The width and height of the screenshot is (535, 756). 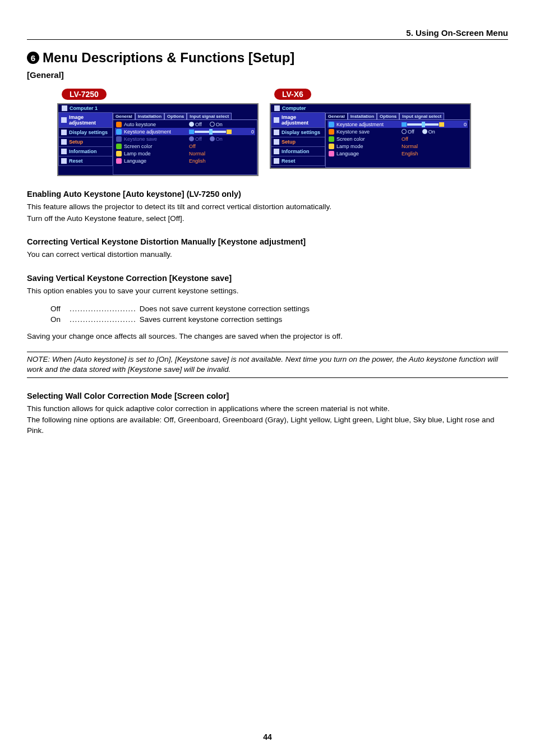 I want to click on model-pill-lv7250: LV-7250, so click(x=84, y=94).